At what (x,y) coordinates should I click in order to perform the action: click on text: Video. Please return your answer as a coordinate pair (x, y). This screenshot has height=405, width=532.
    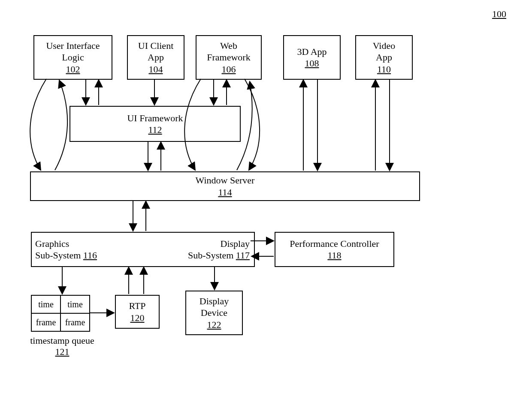
    Looking at the image, I should click on (384, 46).